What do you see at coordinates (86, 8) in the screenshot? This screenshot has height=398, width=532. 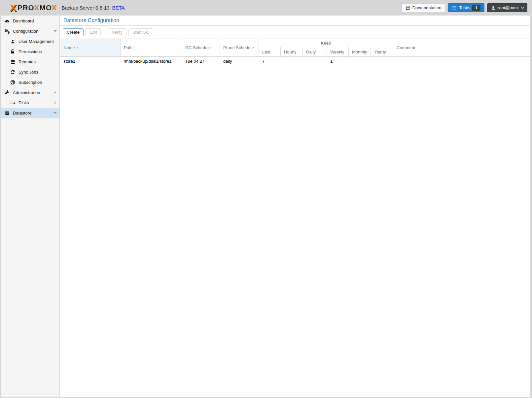 I see `product-version-label: Backup Server 0.8-13` at bounding box center [86, 8].